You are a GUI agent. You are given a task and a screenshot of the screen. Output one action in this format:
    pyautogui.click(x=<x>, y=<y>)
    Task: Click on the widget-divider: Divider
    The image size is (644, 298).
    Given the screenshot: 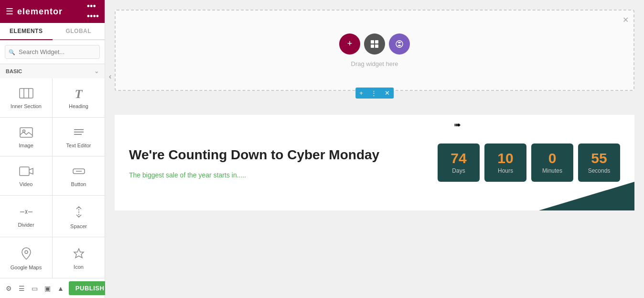 What is the action you would take?
    pyautogui.click(x=26, y=216)
    